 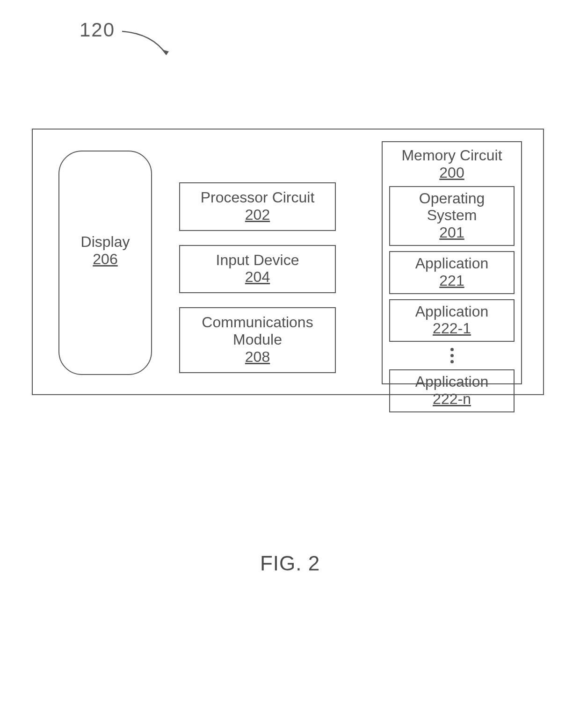 I want to click on processor-ref: 202, so click(x=257, y=215).